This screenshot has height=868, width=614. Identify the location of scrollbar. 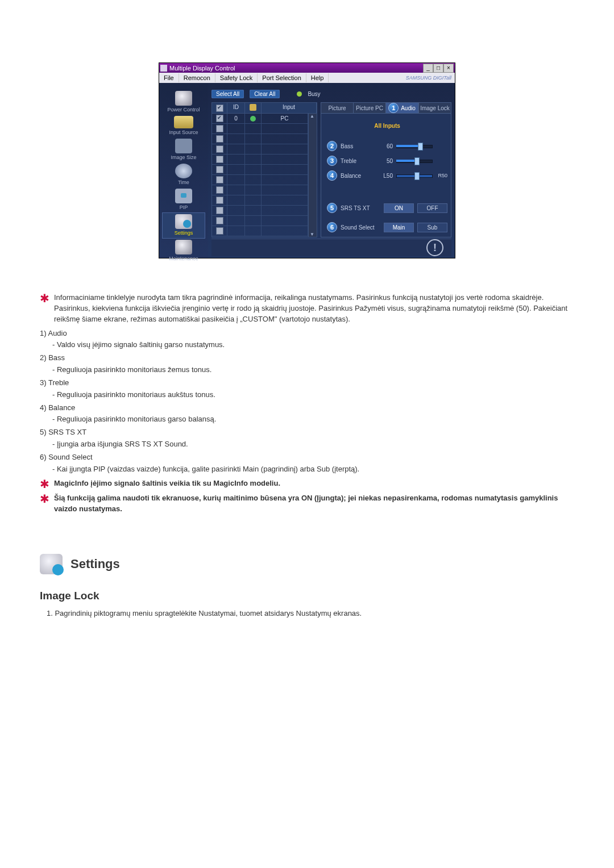
(313, 175).